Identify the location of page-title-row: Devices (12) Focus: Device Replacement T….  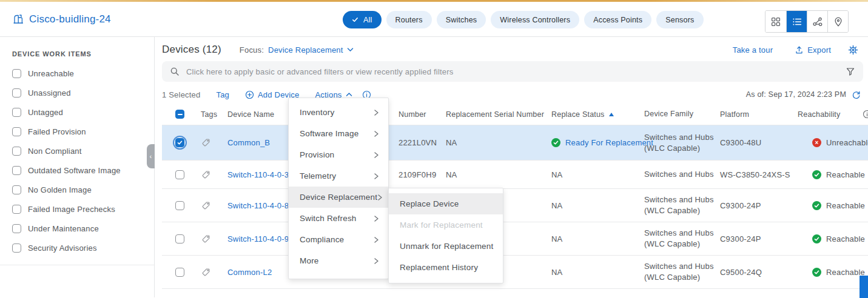
(515, 50).